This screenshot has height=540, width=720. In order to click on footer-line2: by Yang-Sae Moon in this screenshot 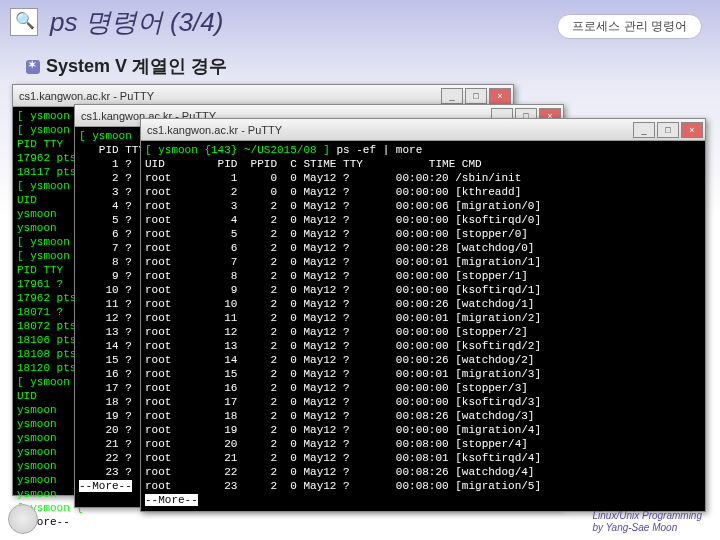, I will do `click(648, 528)`.